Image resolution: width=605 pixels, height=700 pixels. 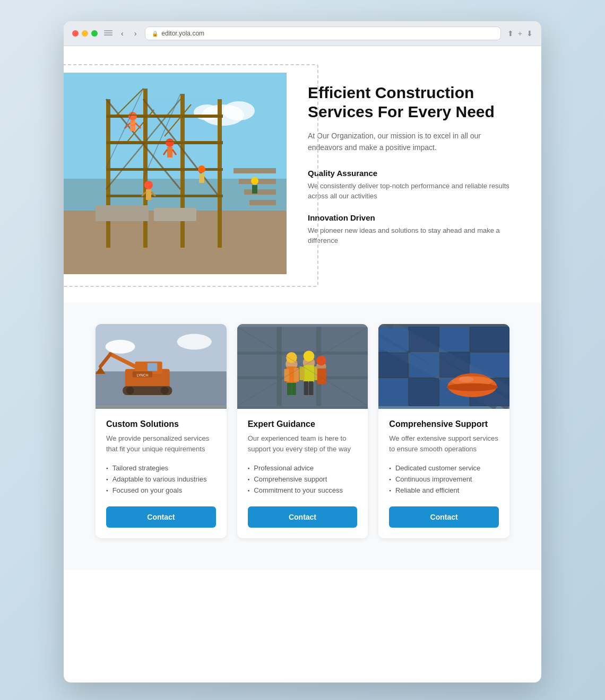 I want to click on svg-text: LYNCH, so click(x=143, y=375).